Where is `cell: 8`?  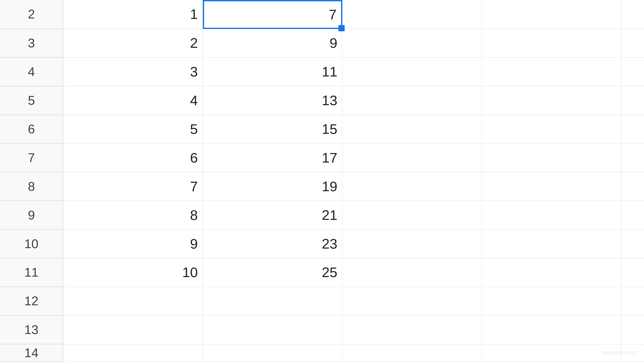 cell: 8 is located at coordinates (133, 215).